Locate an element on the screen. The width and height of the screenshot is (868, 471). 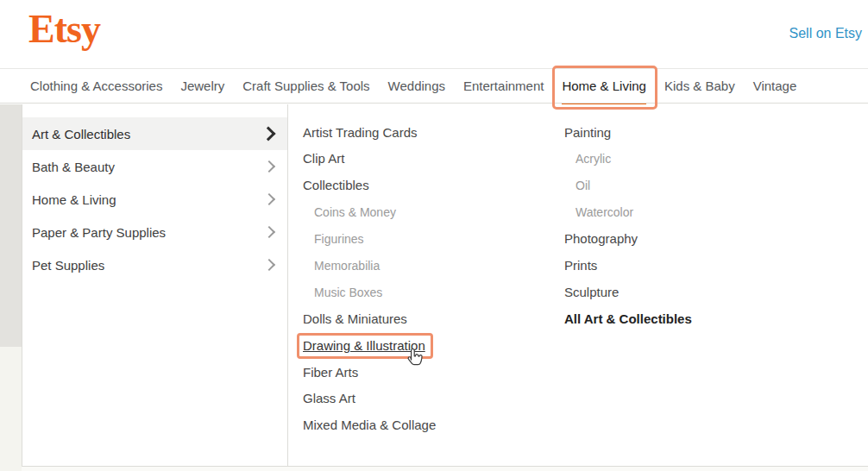
menu-item-label: Sculpture is located at coordinates (592, 292).